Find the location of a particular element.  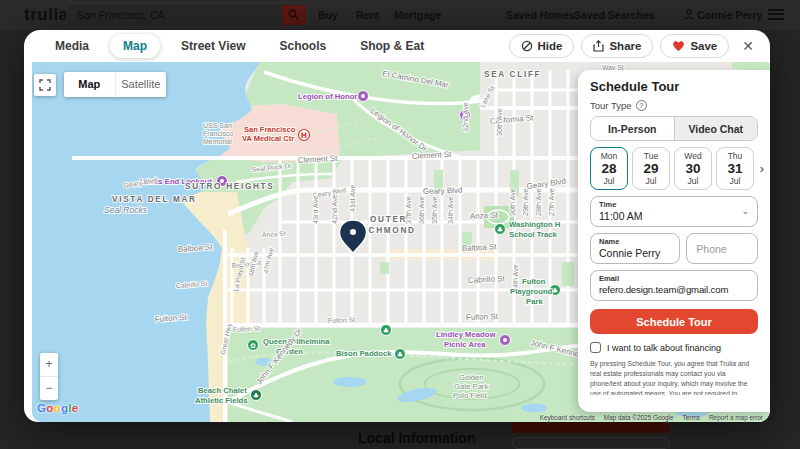

fullscreen-button is located at coordinates (45, 85).